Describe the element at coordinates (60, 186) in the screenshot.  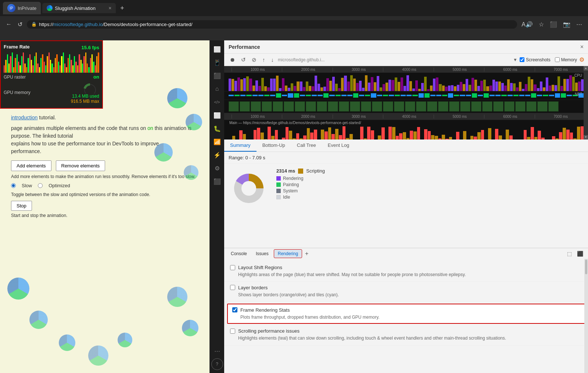
I see `optimized-label: Optimized` at that location.